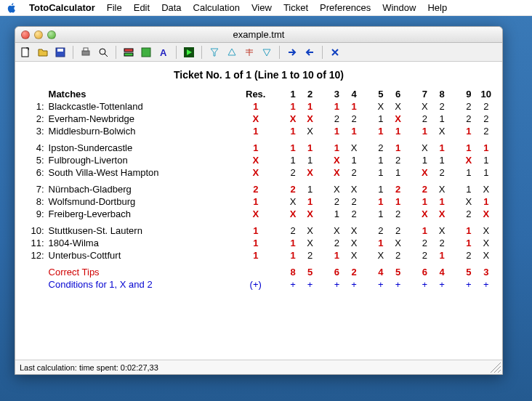 The image size is (532, 401). I want to click on col-4: 4, so click(354, 94).